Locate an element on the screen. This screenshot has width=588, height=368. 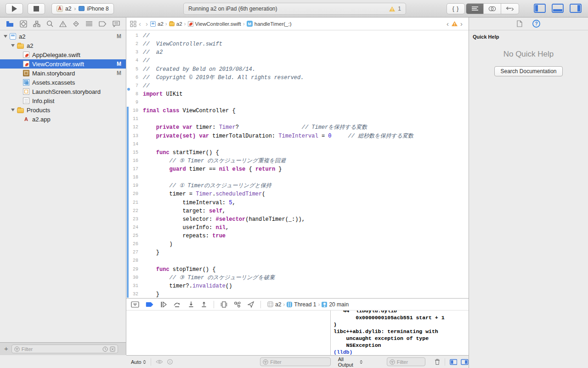
project-navigator-tab-icon is located at coordinates (10, 24).